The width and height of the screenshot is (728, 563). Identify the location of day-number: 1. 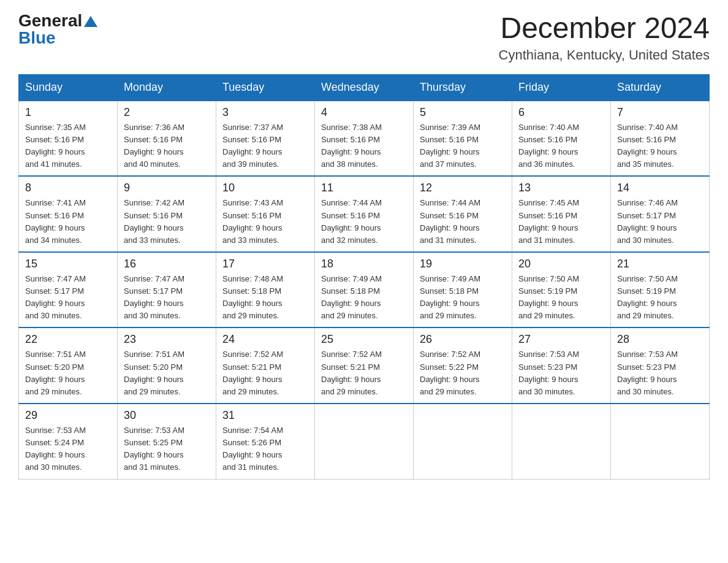
(68, 113).